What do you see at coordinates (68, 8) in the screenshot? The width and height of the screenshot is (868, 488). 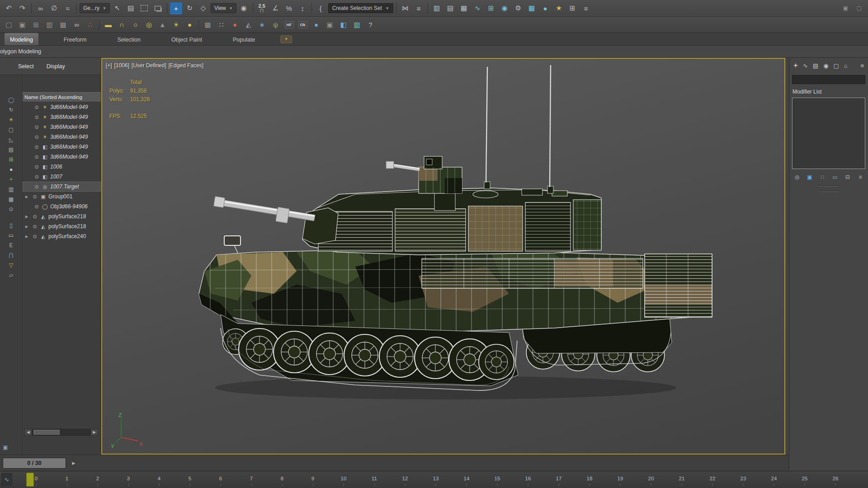 I see `bind-spacewarp-icon: ≈` at bounding box center [68, 8].